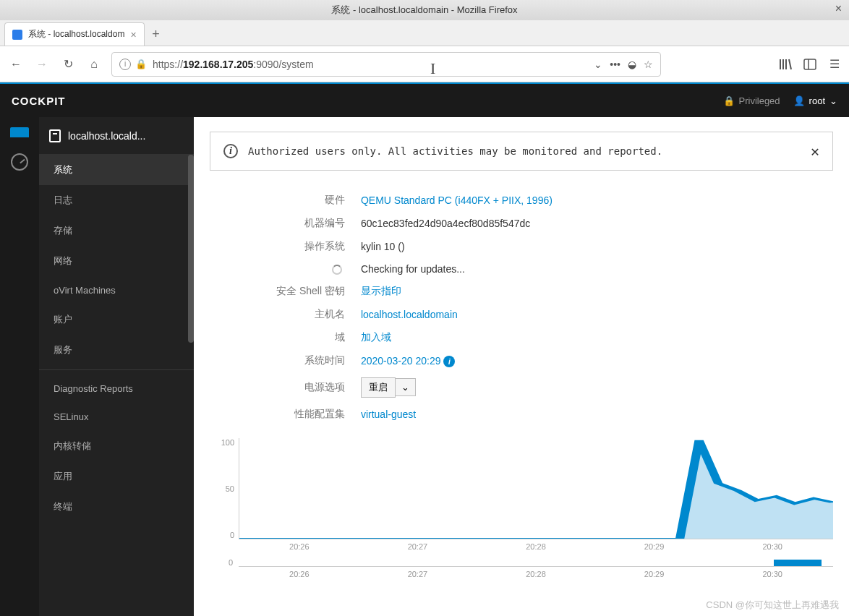 The height and width of the screenshot is (616, 849). What do you see at coordinates (406, 388) in the screenshot?
I see `power-dropdown-button: ⌄` at bounding box center [406, 388].